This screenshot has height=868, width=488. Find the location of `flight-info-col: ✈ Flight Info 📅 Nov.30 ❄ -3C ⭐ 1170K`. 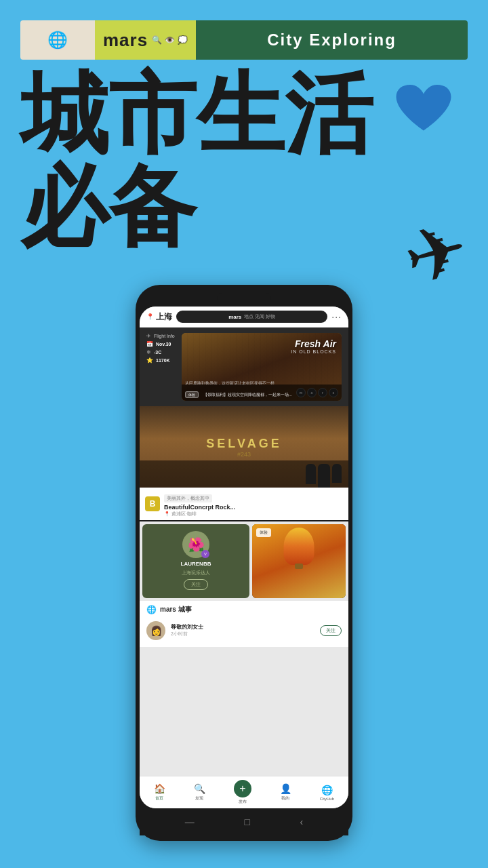

flight-info-col: ✈ Flight Info 📅 Nov.30 ❄ -3C ⭐ 1170K is located at coordinates (161, 367).